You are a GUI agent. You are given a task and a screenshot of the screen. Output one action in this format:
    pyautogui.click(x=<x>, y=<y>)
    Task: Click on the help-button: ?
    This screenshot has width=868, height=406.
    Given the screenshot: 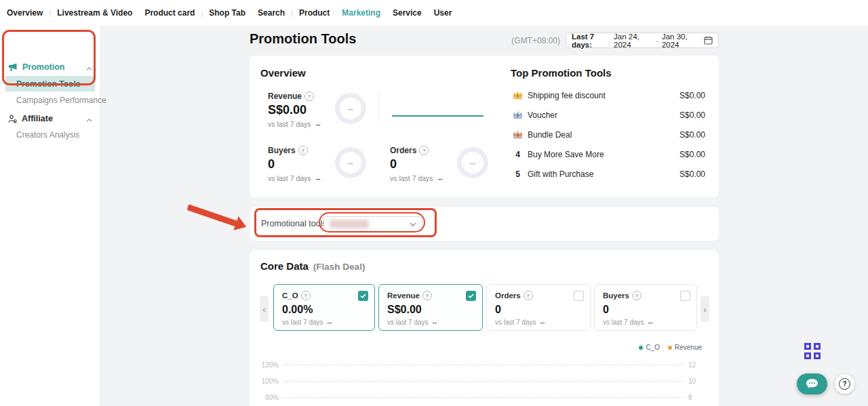 What is the action you would take?
    pyautogui.click(x=845, y=384)
    